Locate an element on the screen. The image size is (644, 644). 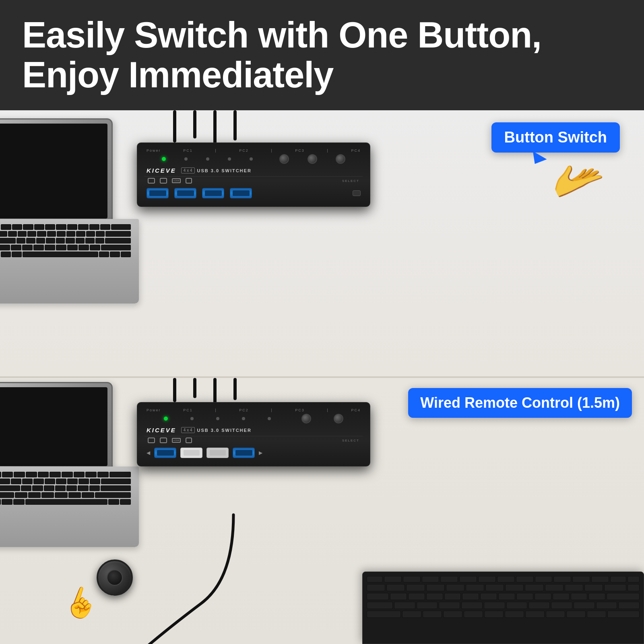
key-h is located at coordinates (517, 605).